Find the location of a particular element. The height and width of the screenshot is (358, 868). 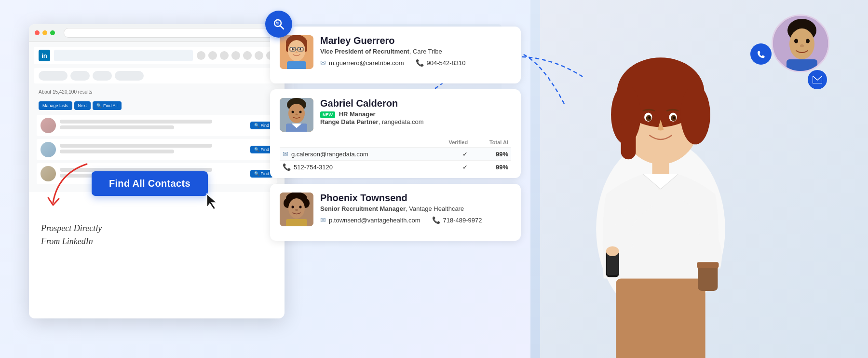

email-item-marley: ✉ m.guerrero@caretribe.com is located at coordinates (362, 63).